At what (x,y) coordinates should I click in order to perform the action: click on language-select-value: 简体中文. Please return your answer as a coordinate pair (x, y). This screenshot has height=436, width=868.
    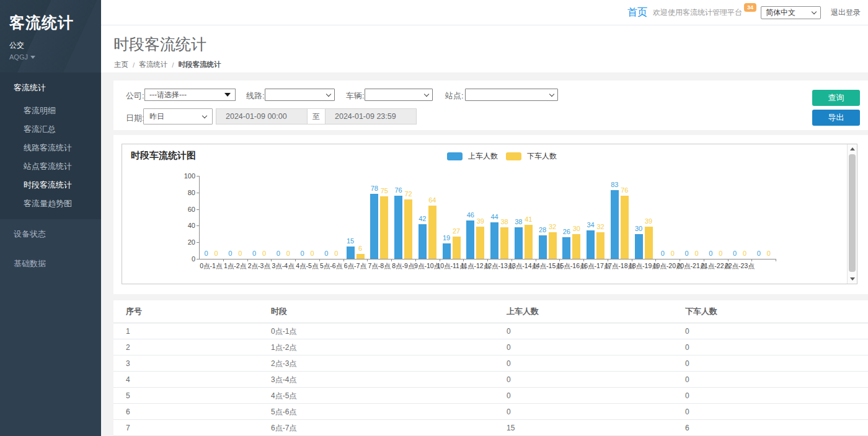
    Looking at the image, I should click on (781, 12).